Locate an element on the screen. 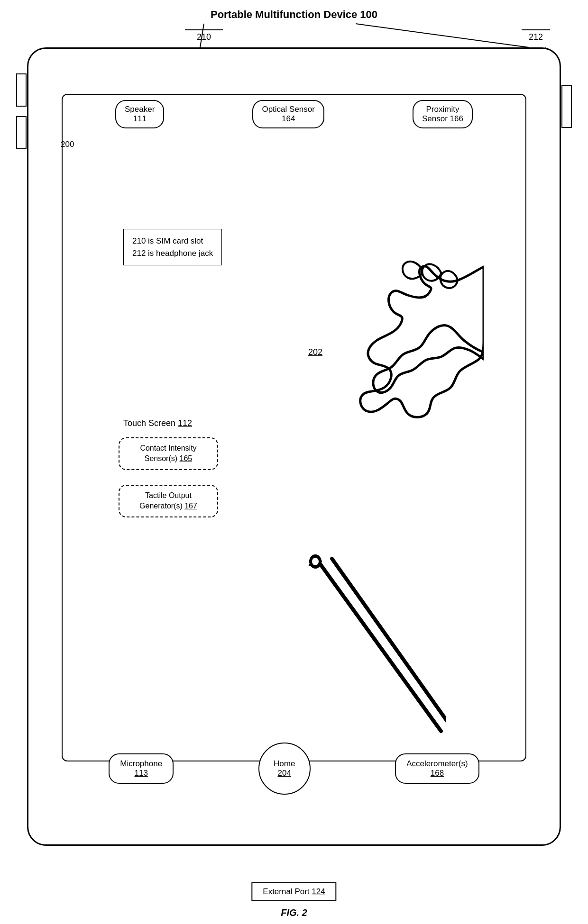 The image size is (588, 924). microphone-label: Microphone is located at coordinates (141, 764).